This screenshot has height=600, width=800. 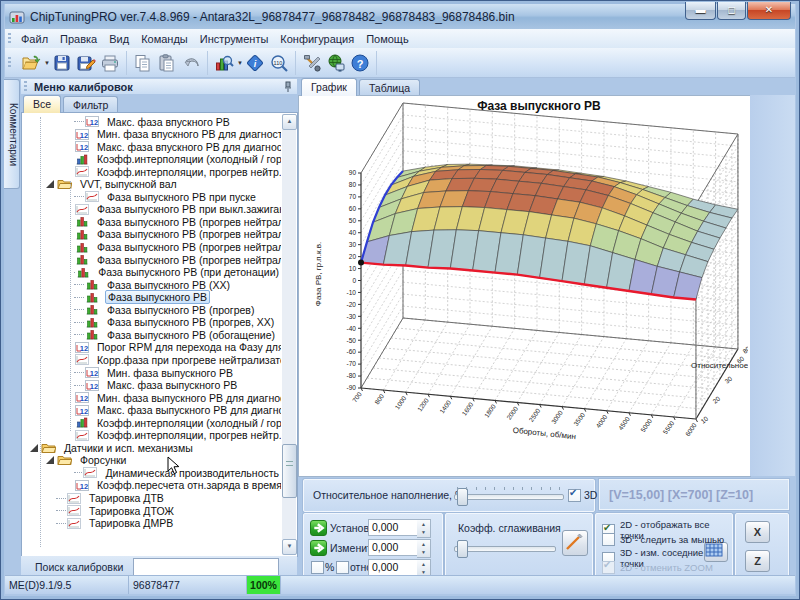 What do you see at coordinates (152, 360) in the screenshot?
I see `tree-item: Корр.фаза при прогреве нейтрализатора` at bounding box center [152, 360].